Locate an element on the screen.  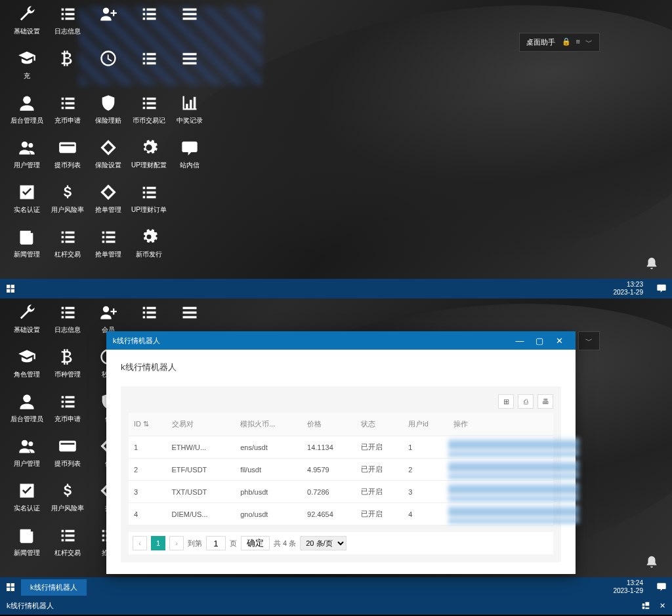
pager-goto-input is located at coordinates (216, 543).